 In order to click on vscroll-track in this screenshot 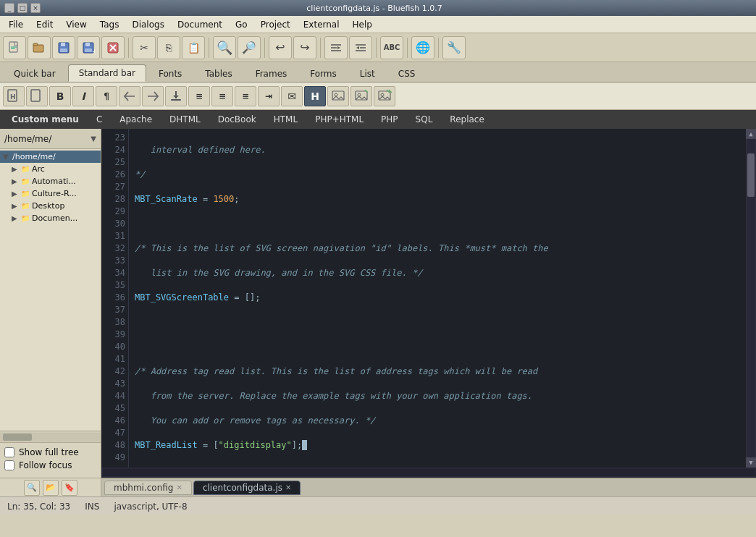, I will do `click(751, 298)`.